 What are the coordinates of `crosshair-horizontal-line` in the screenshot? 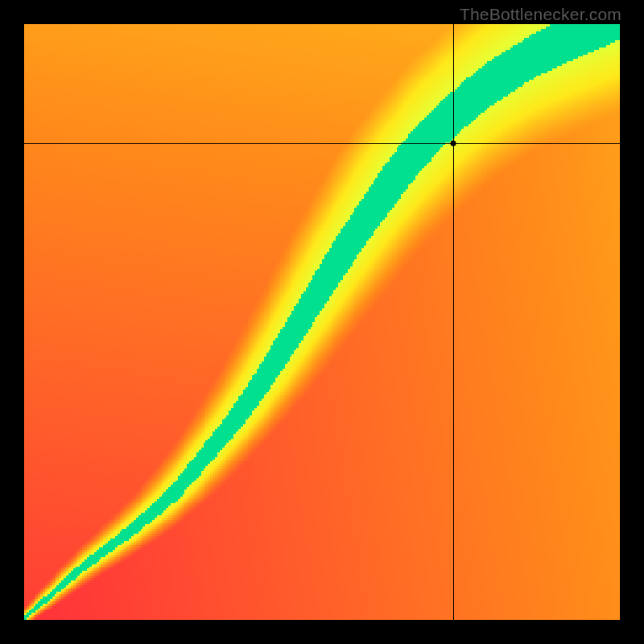 It's located at (322, 143).